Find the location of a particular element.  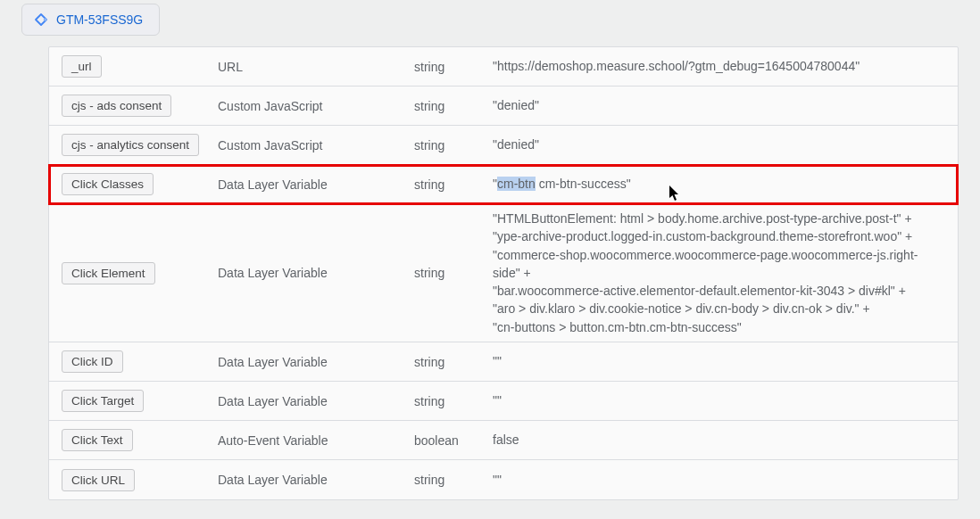

table-row: Click URL Data Layer Variable string "" is located at coordinates (503, 480).